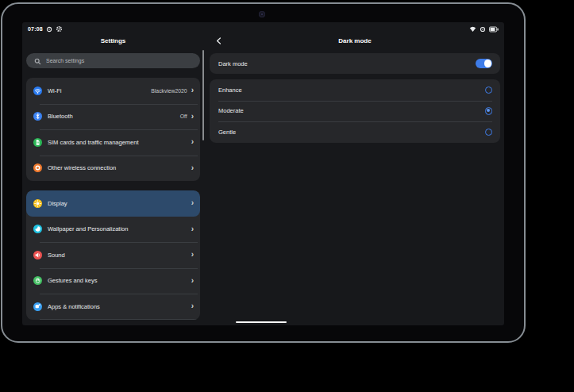 The width and height of the screenshot is (574, 392). Describe the element at coordinates (38, 229) in the screenshot. I see `wallpaper-swirl-icon` at that location.